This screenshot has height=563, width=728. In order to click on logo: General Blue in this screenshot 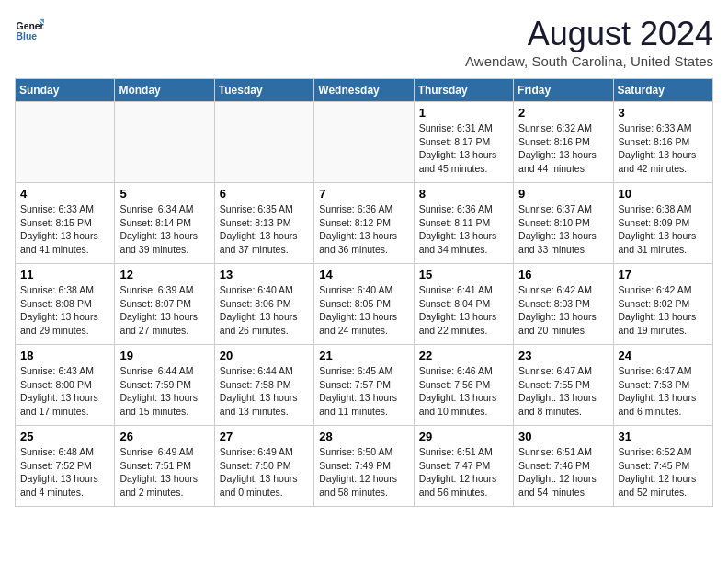, I will do `click(29, 29)`.